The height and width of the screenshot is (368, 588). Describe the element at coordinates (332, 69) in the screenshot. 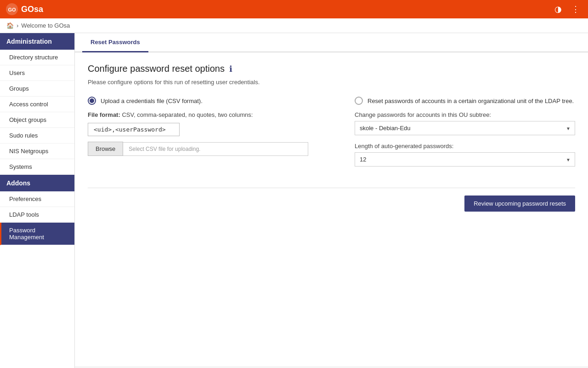

I see `page-title: Configure password reset options ℹ` at that location.